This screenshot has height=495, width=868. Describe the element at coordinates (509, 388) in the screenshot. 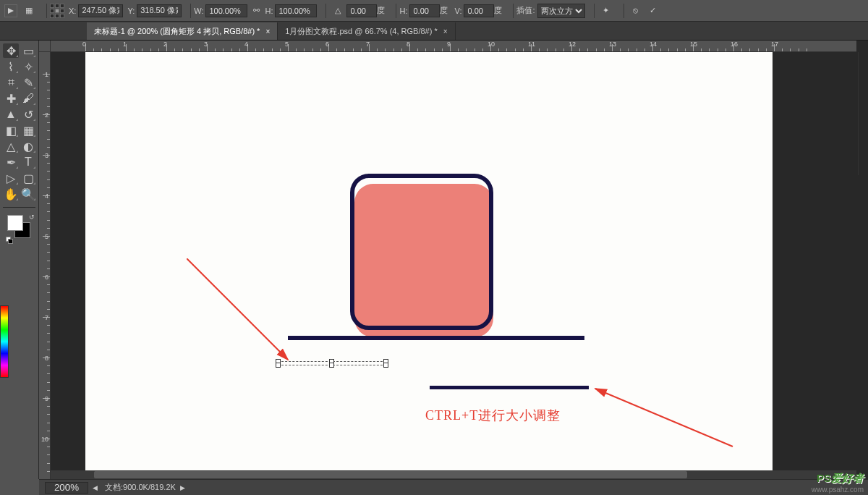

I see `line-lower` at that location.